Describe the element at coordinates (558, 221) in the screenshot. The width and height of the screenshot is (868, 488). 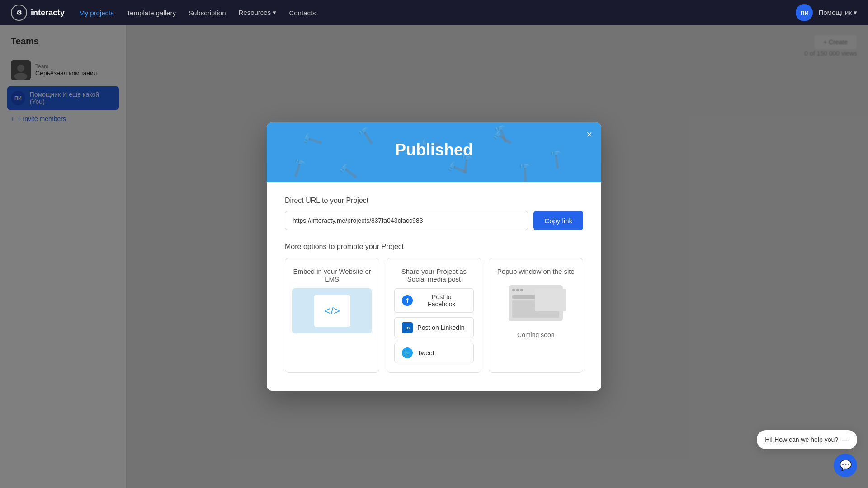
I see `copy-link-button: Copy link` at that location.